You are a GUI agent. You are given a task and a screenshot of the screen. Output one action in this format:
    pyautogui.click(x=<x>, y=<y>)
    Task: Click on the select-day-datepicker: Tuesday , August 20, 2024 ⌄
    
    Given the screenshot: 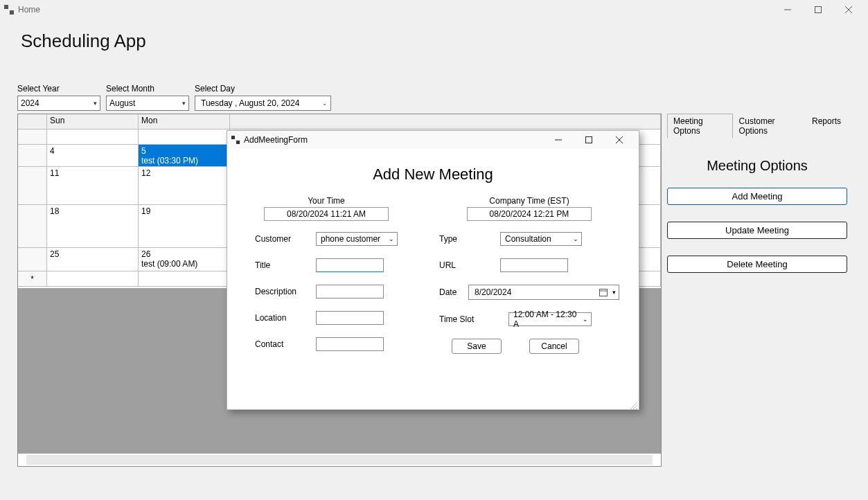 What is the action you would take?
    pyautogui.click(x=263, y=103)
    